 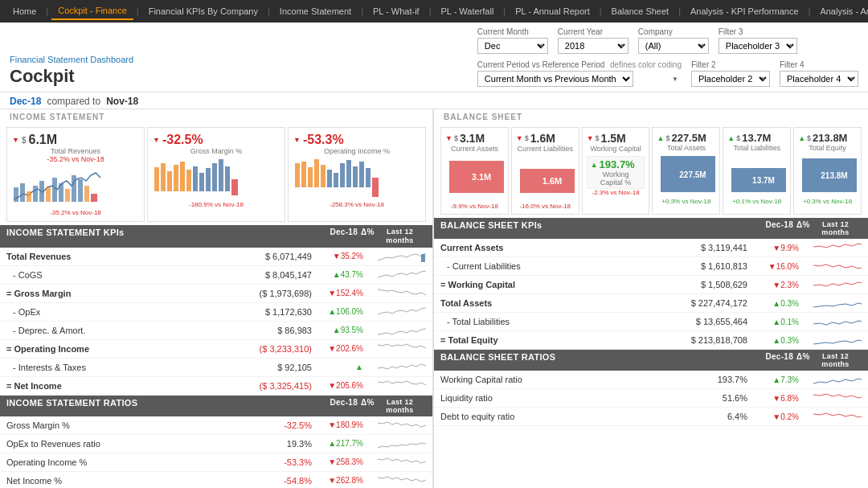 What do you see at coordinates (674, 32) in the screenshot?
I see `company-label: Company` at bounding box center [674, 32].